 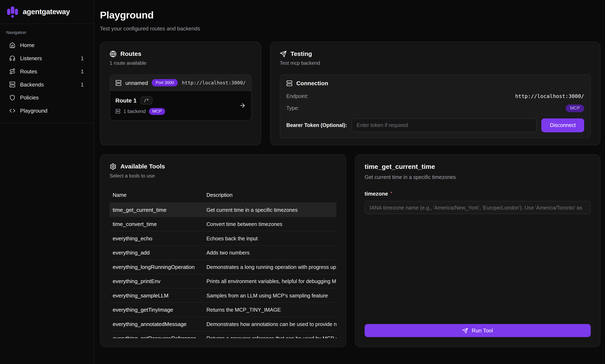 What do you see at coordinates (350, 15) in the screenshot?
I see `page-title: Playground` at bounding box center [350, 15].